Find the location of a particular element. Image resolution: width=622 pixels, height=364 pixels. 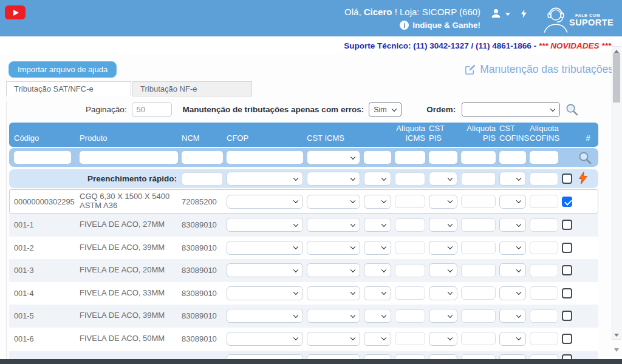

filter-search-button is located at coordinates (588, 158).